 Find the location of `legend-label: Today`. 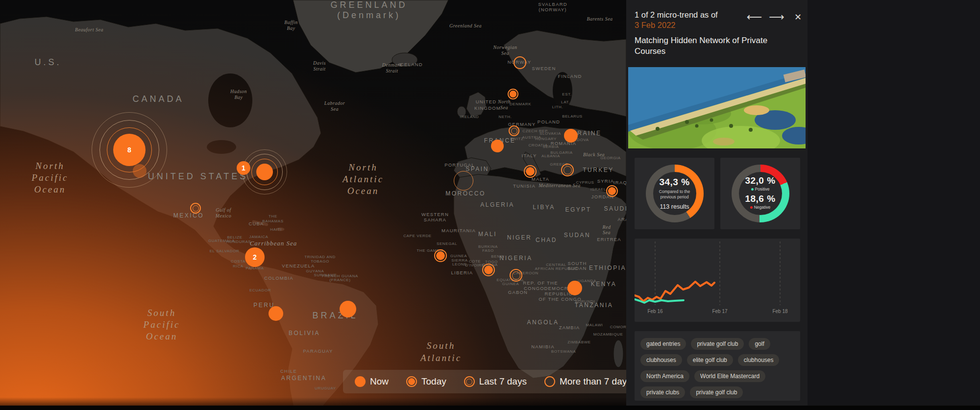

legend-label: Today is located at coordinates (434, 382).